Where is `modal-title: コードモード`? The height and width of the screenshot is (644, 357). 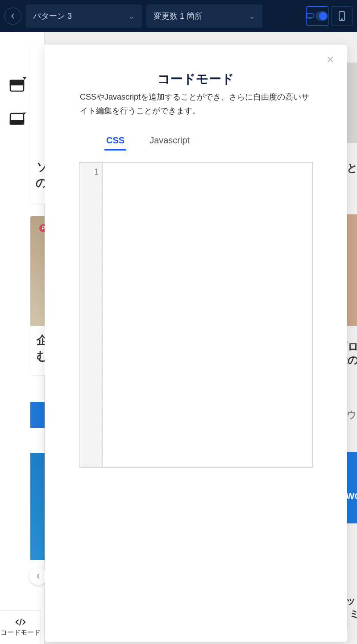
modal-title: コードモード is located at coordinates (196, 79).